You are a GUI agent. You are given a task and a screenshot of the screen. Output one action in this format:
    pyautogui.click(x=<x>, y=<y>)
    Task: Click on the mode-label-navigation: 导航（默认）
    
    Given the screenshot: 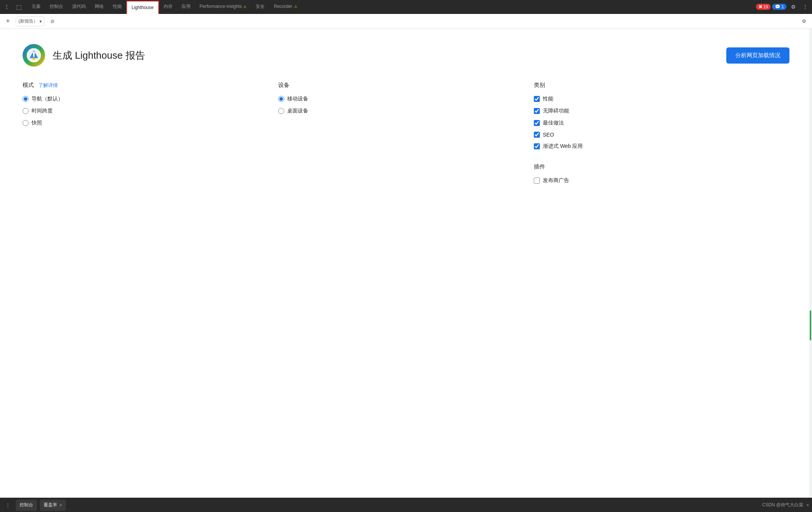 What is the action you would take?
    pyautogui.click(x=47, y=99)
    